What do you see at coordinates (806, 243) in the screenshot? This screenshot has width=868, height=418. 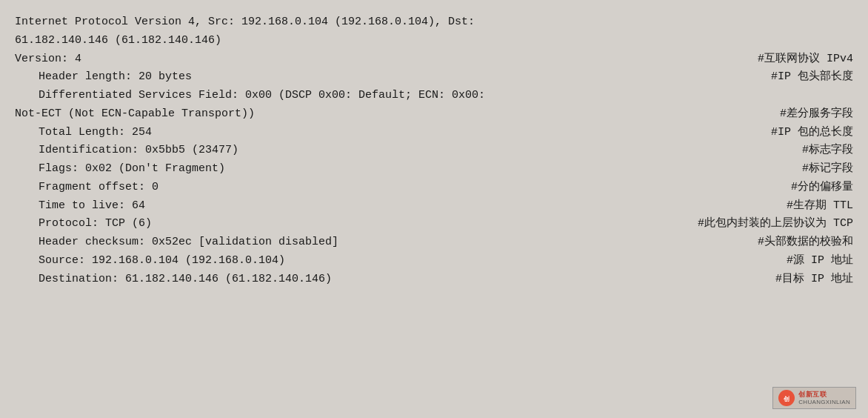 I see `line-right-line13: #头部数据的校验和` at bounding box center [806, 243].